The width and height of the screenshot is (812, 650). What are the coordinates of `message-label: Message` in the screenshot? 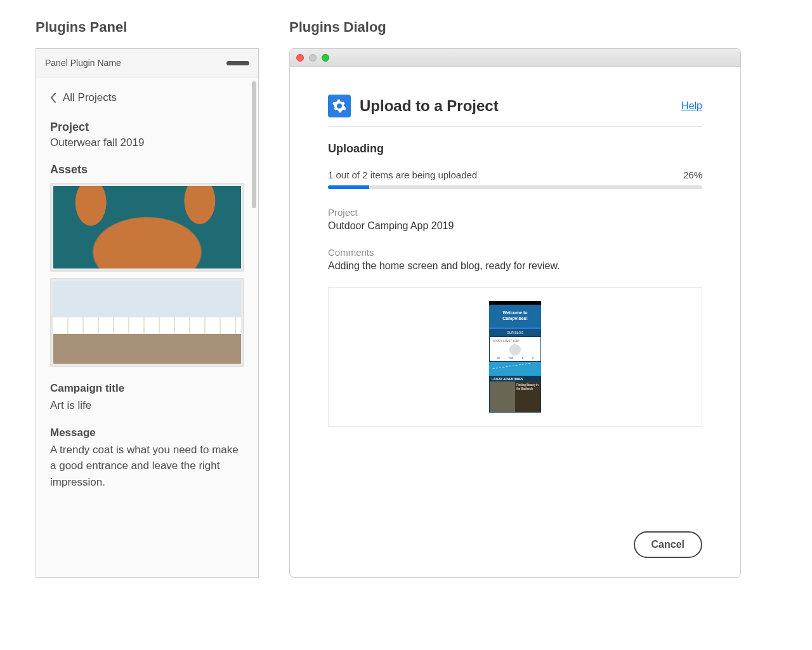 It's located at (147, 433).